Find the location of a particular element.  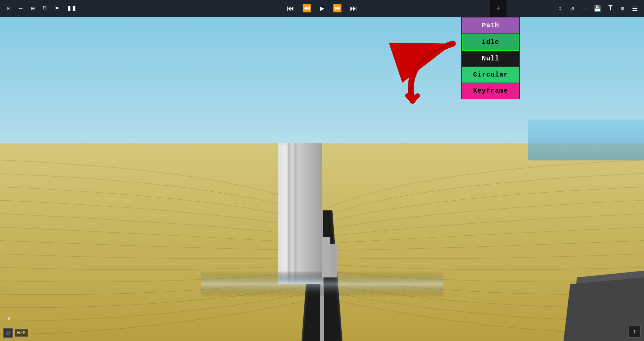

settings-icon: ⚙ is located at coordinates (623, 8).